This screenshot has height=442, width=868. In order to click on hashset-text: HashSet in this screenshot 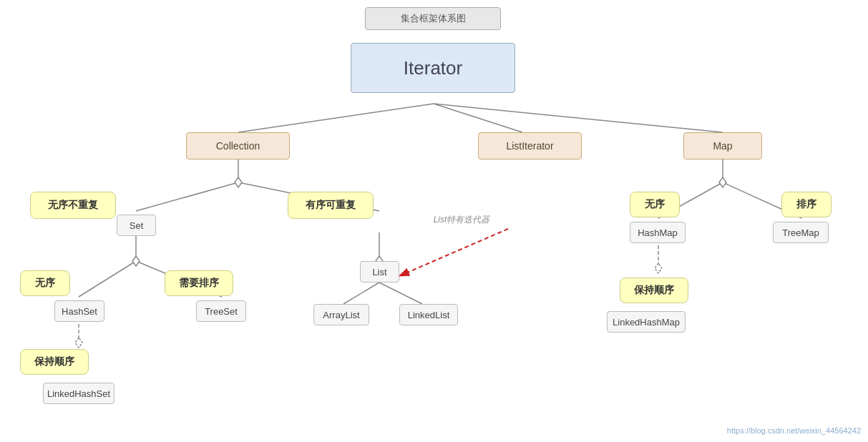, I will do `click(79, 312)`.